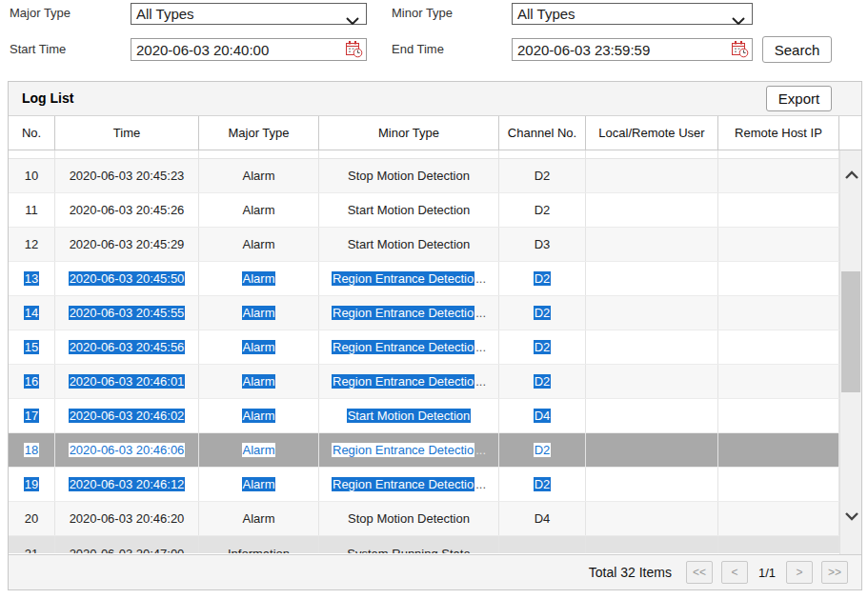  What do you see at coordinates (128, 381) in the screenshot?
I see `selected-text: 2020-06-03 20:46:01` at bounding box center [128, 381].